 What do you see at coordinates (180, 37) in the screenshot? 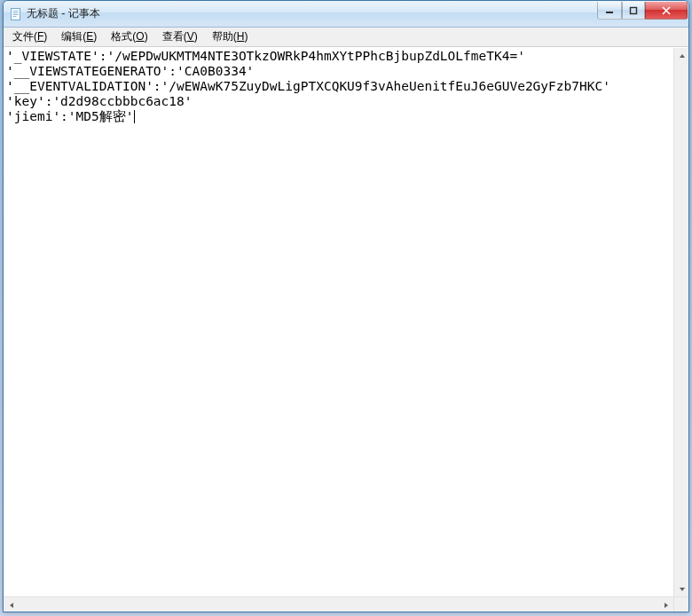
I see `menu-view: 查看(V)` at bounding box center [180, 37].